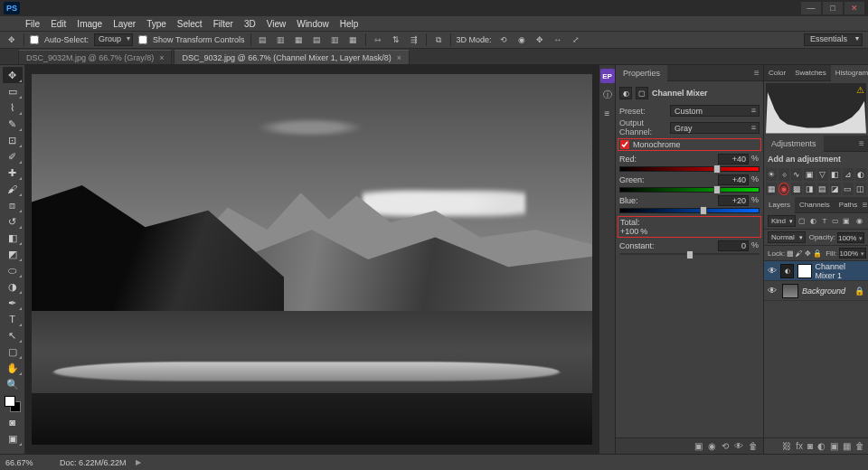  I want to click on tool-eyedropper: ✐, so click(13, 156).